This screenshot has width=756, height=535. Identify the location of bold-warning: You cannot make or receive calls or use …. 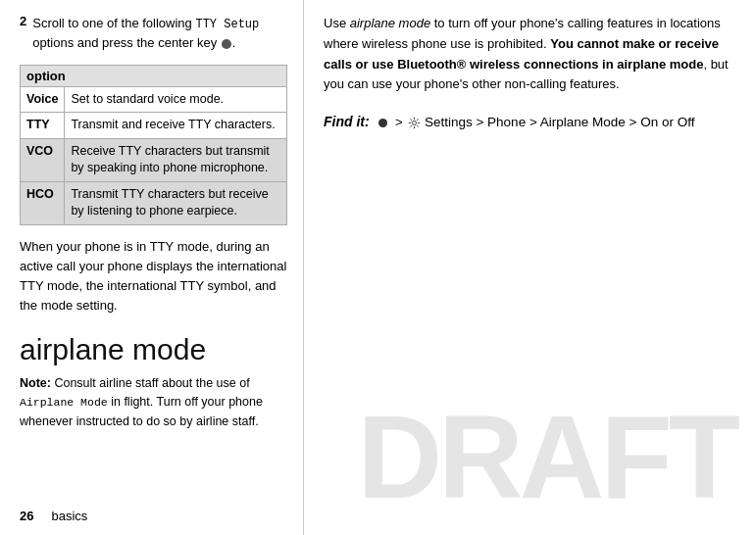
(522, 54).